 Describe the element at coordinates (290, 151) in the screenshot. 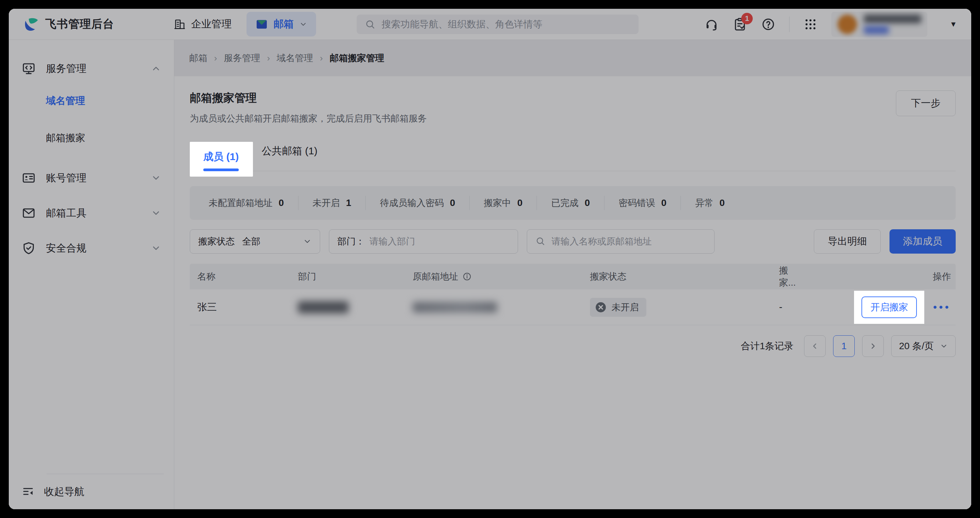

I see `tab-public-mailbox-label: 公共邮箱 (1)` at that location.